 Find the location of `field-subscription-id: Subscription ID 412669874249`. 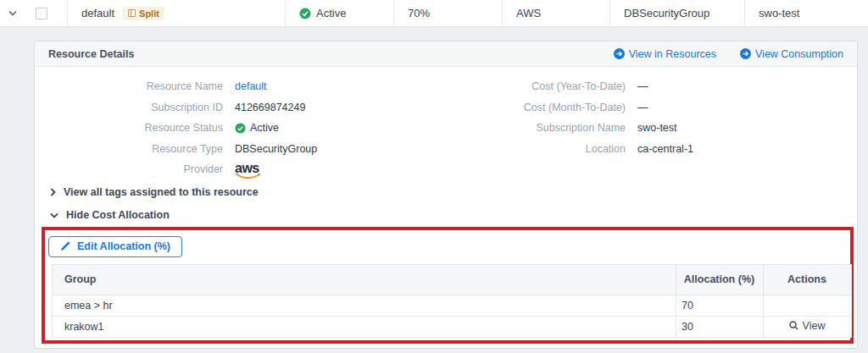

field-subscription-id: Subscription ID 412669874249 is located at coordinates (241, 108).